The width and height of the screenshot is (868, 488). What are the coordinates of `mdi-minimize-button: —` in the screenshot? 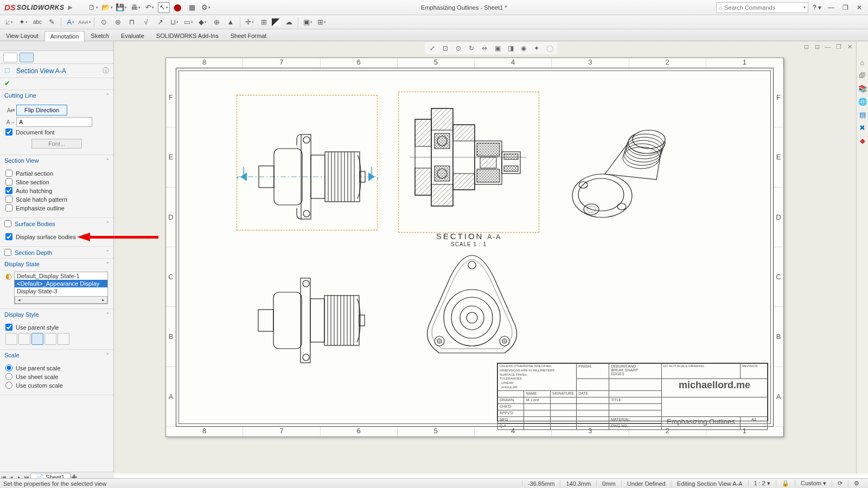 It's located at (828, 47).